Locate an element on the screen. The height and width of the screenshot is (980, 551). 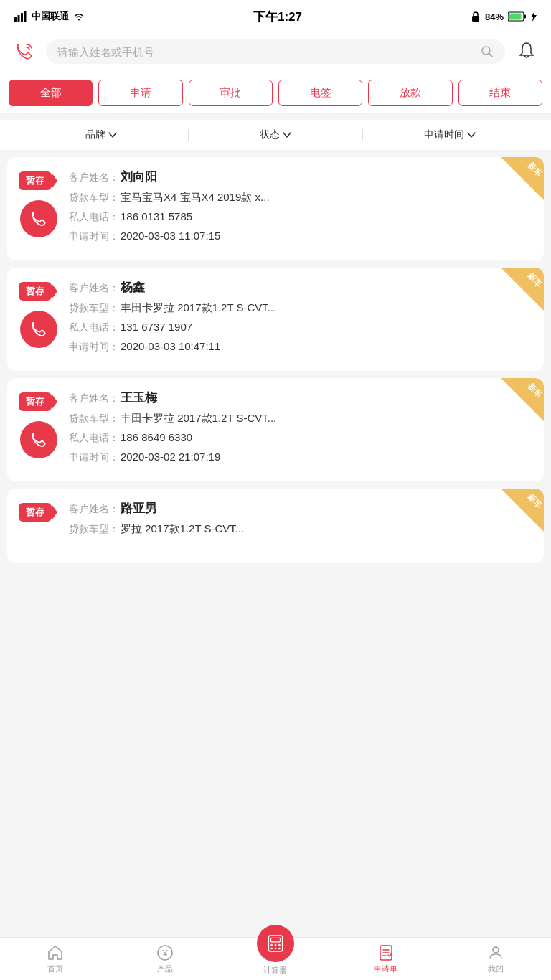
bottom-nav: 首页 ¥ 产品 计算器 is located at coordinates (276, 958).